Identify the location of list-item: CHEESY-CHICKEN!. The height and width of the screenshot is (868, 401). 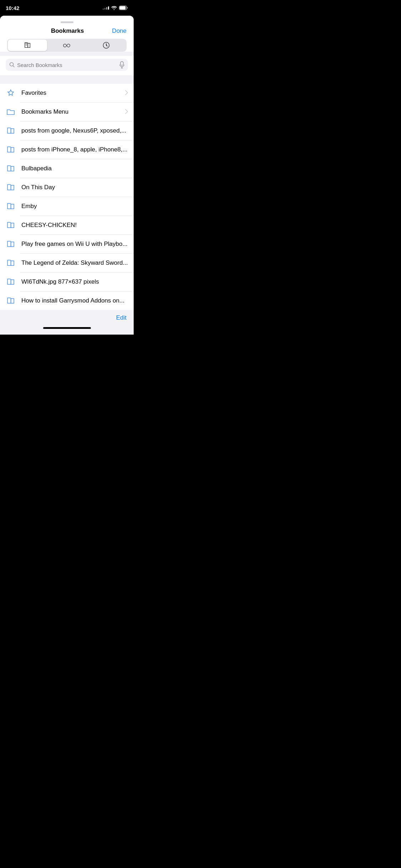
(67, 225).